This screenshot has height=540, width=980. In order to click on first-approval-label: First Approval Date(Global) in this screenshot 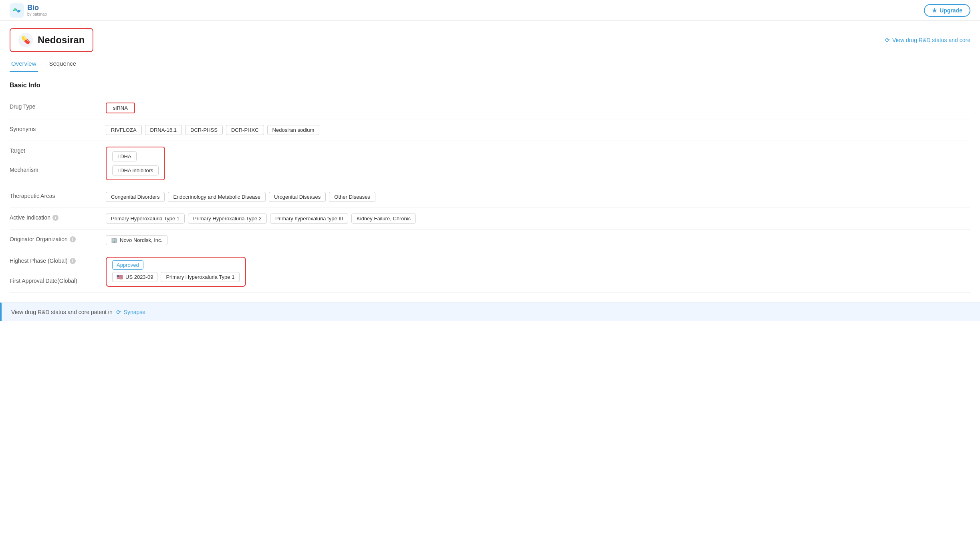, I will do `click(50, 280)`.